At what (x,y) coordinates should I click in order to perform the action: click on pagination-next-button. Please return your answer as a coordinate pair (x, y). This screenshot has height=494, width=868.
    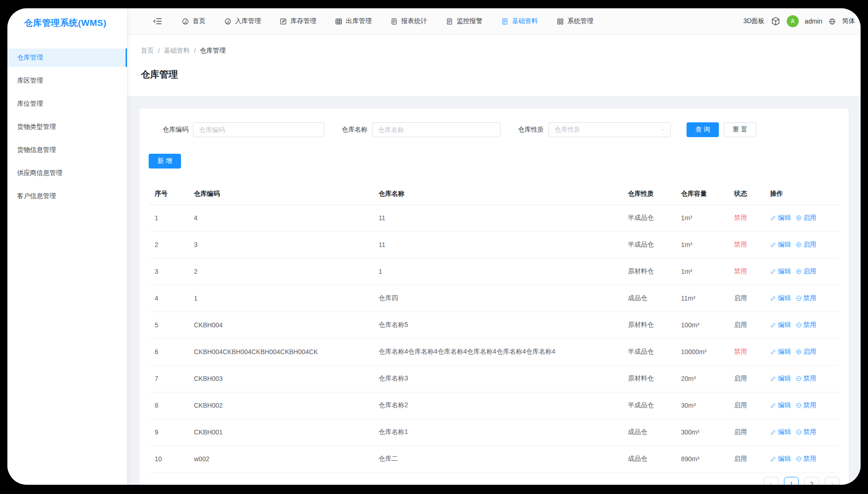
    Looking at the image, I should click on (832, 481).